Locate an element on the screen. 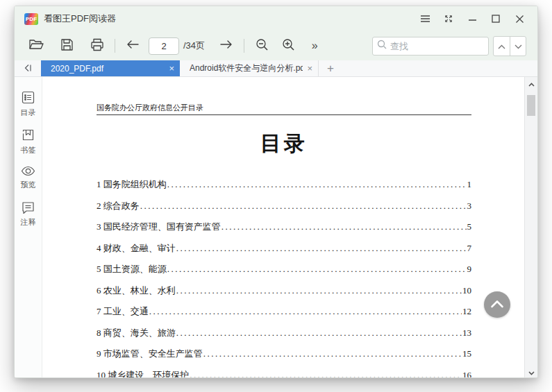  expand-arrows-icon is located at coordinates (449, 19).